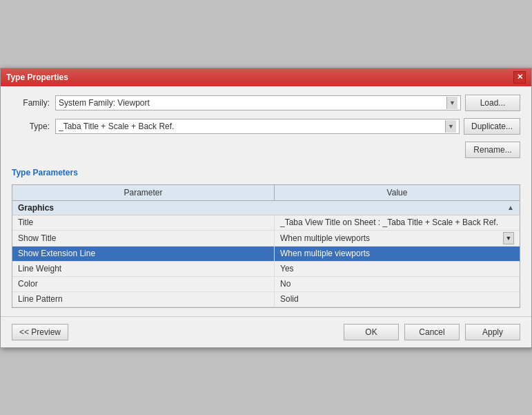  Describe the element at coordinates (144, 254) in the screenshot. I see `param-show-extension-line: Show Extension Line` at that location.